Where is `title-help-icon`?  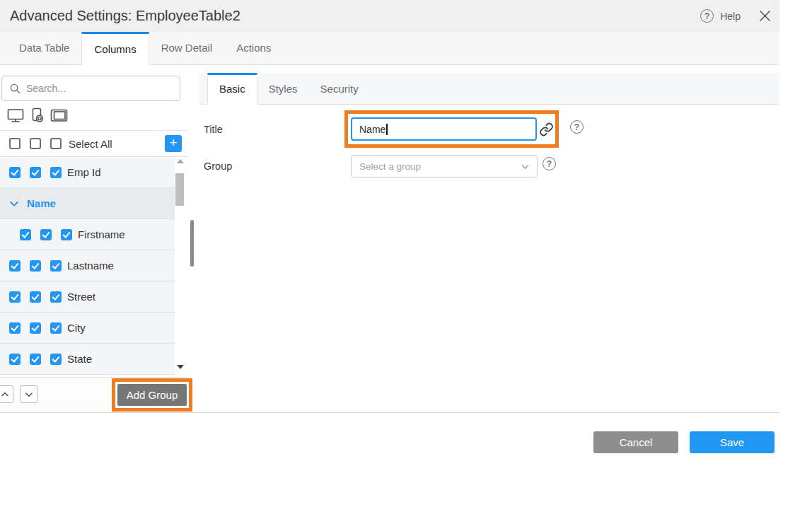
title-help-icon is located at coordinates (577, 127).